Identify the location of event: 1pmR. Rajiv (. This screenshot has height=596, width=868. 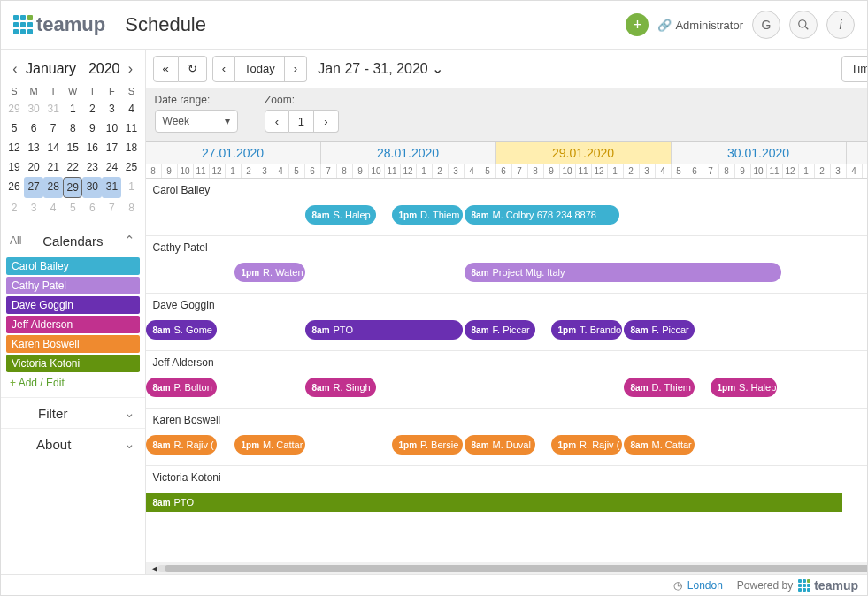
(587, 445).